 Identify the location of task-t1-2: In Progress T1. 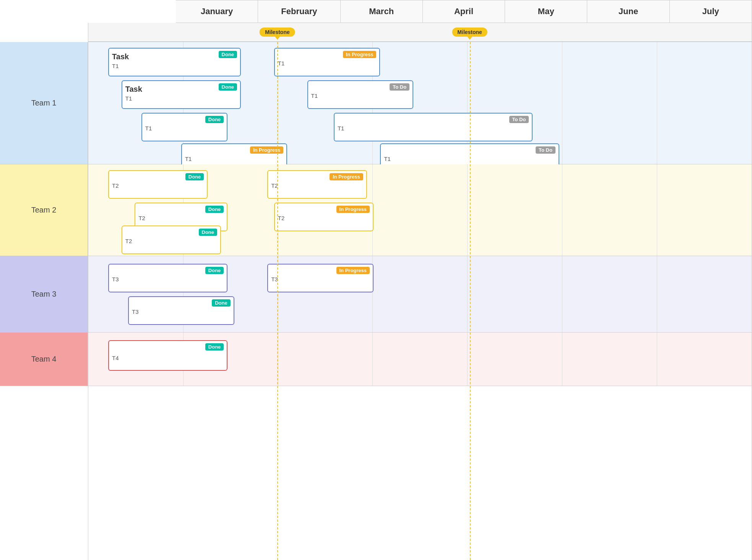
(327, 62).